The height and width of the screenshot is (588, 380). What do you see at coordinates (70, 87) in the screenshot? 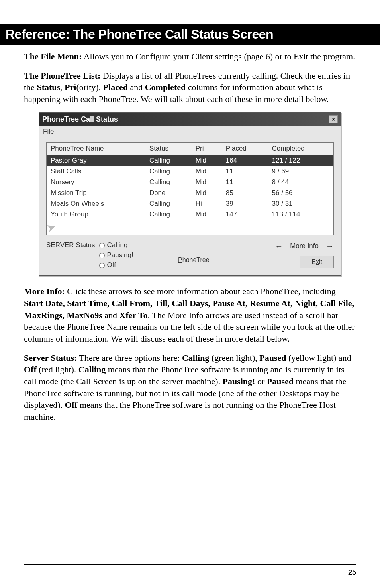
I see `text-bold: Pri` at bounding box center [70, 87].